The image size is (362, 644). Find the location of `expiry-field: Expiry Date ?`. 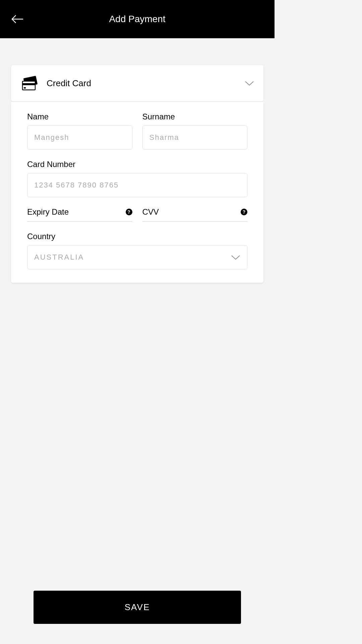

expiry-field: Expiry Date ? is located at coordinates (80, 215).